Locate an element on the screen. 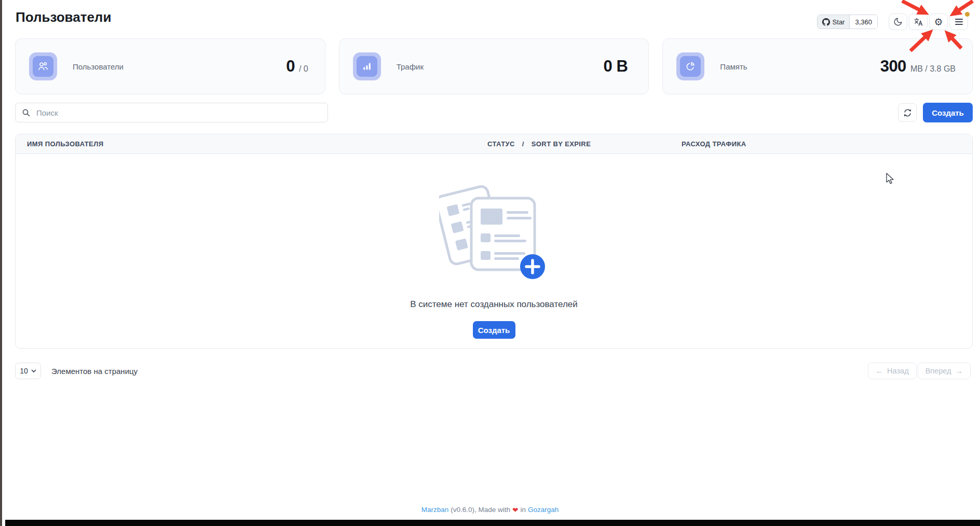 This screenshot has width=980, height=526. heart-icon: ❤ is located at coordinates (515, 510).